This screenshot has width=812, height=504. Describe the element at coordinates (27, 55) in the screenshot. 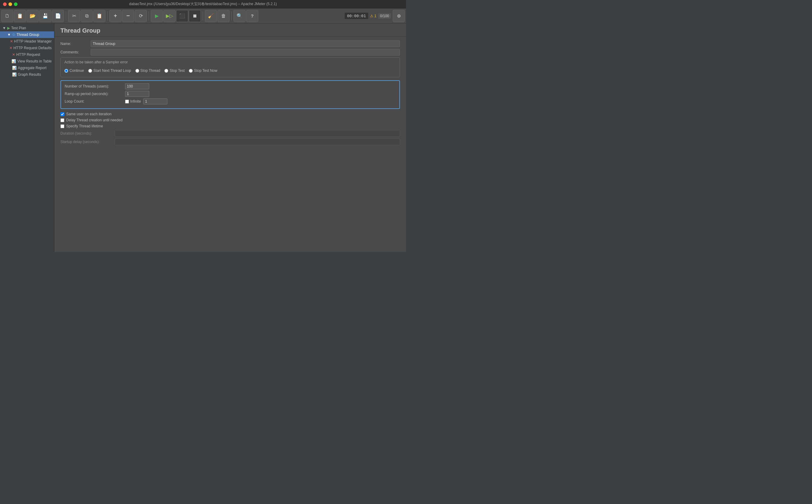

I see `sidebar-item-http-request: ✕ HTTP Request` at that location.